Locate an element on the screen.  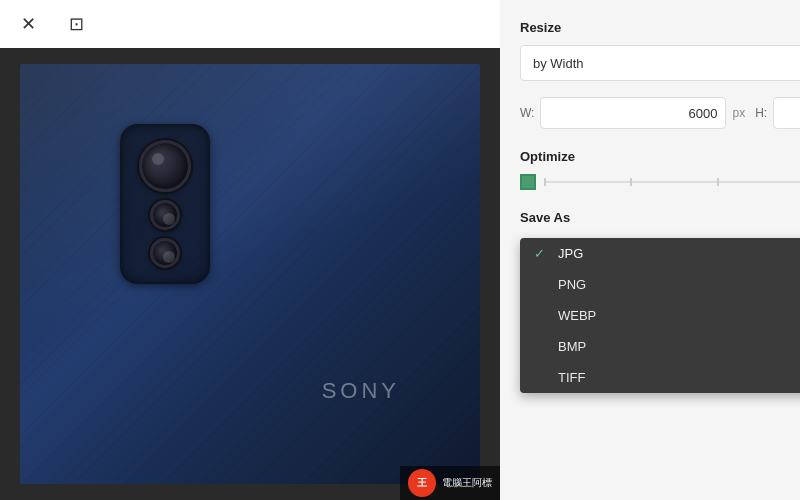
close-button: ✕ is located at coordinates (28, 24).